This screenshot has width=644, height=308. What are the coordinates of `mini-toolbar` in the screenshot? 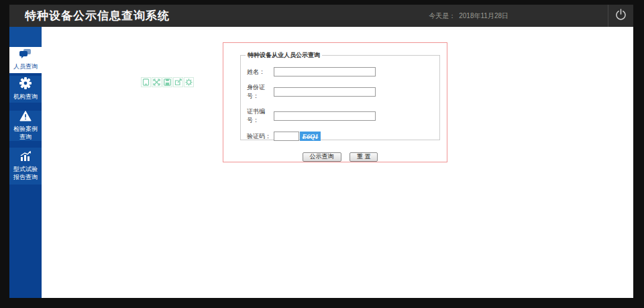 It's located at (168, 82).